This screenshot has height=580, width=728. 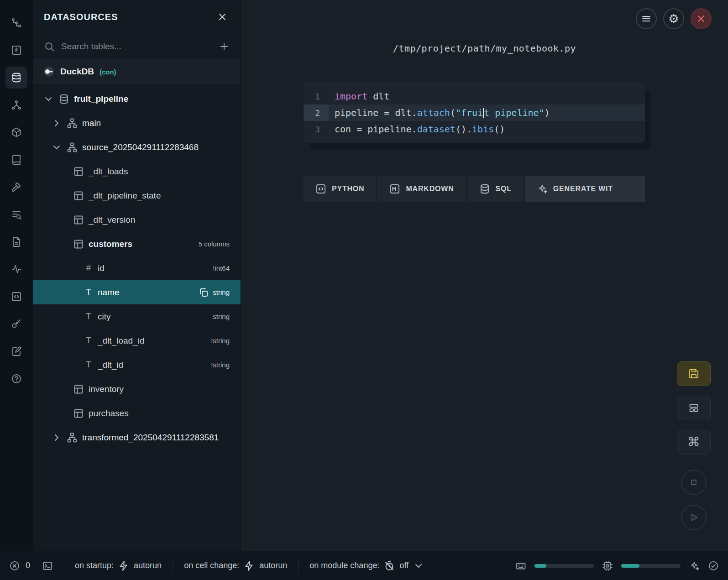 What do you see at coordinates (137, 72) in the screenshot?
I see `duckdb-connection: DuckDB (con)` at bounding box center [137, 72].